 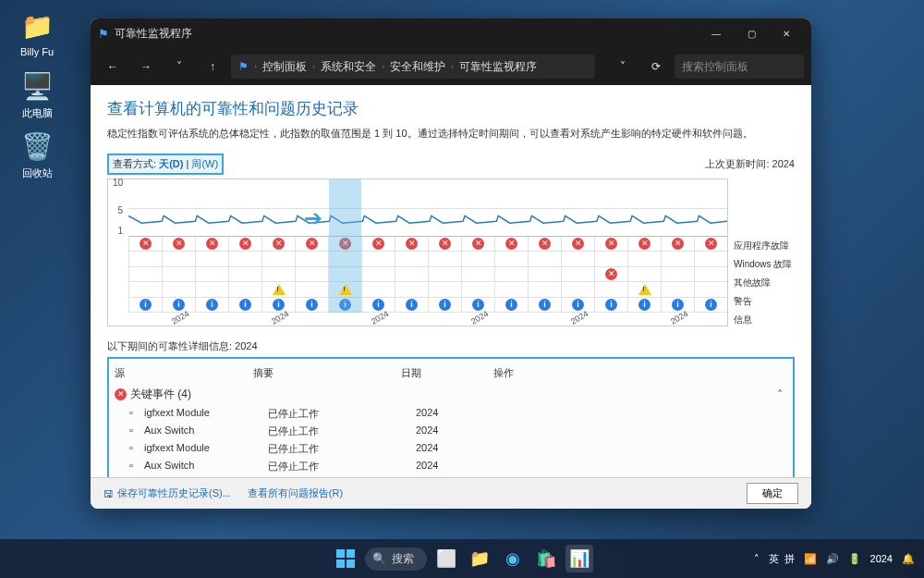 I want to click on legend-item: 其他故障, so click(x=764, y=284).